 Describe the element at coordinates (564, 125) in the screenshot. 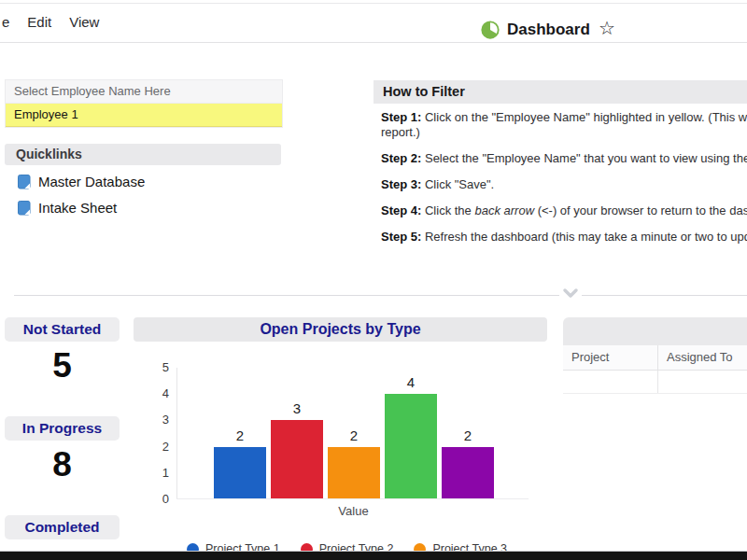

I see `filter-step-1: Step 1: Click on the "Employee Name" hig…` at that location.